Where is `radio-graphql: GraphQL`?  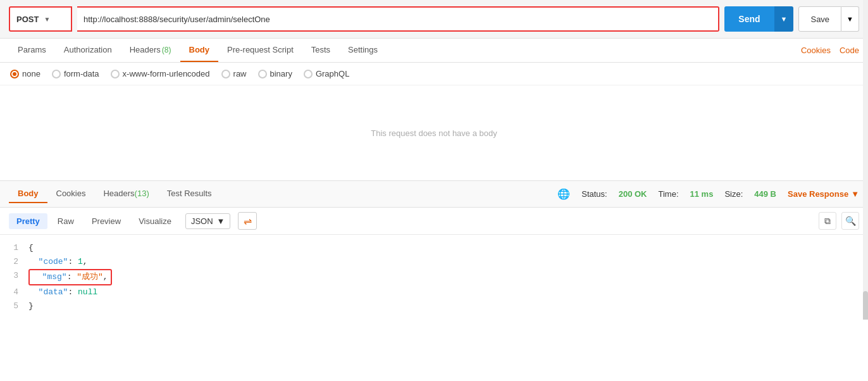 radio-graphql: GraphQL is located at coordinates (326, 73).